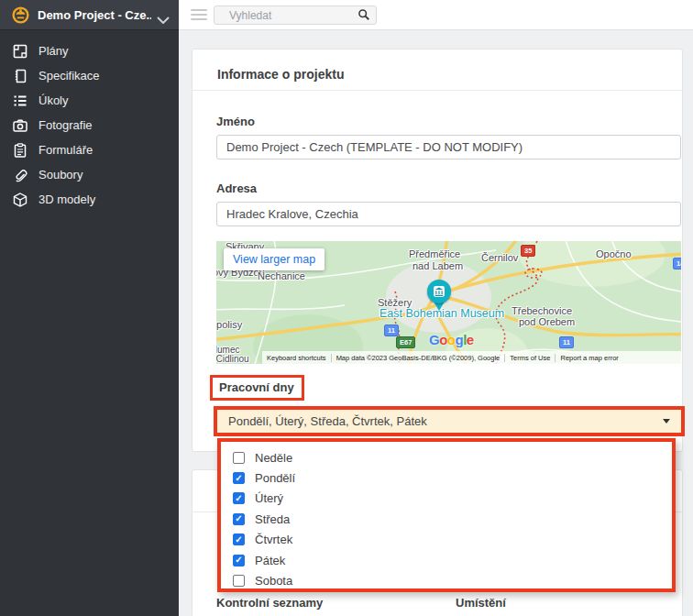 Image resolution: width=693 pixels, height=616 pixels. What do you see at coordinates (449, 422) in the screenshot?
I see `workdays-select: Pondělí, Úterý, Středa, Čtvrtek, Pátek` at bounding box center [449, 422].